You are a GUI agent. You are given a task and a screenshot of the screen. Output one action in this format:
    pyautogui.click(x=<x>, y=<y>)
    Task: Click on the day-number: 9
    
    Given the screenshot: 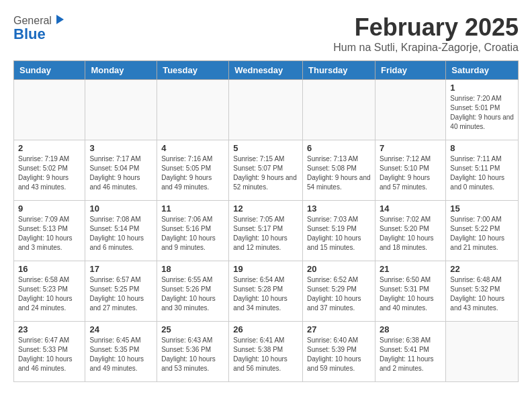 What is the action you would take?
    pyautogui.click(x=50, y=208)
    